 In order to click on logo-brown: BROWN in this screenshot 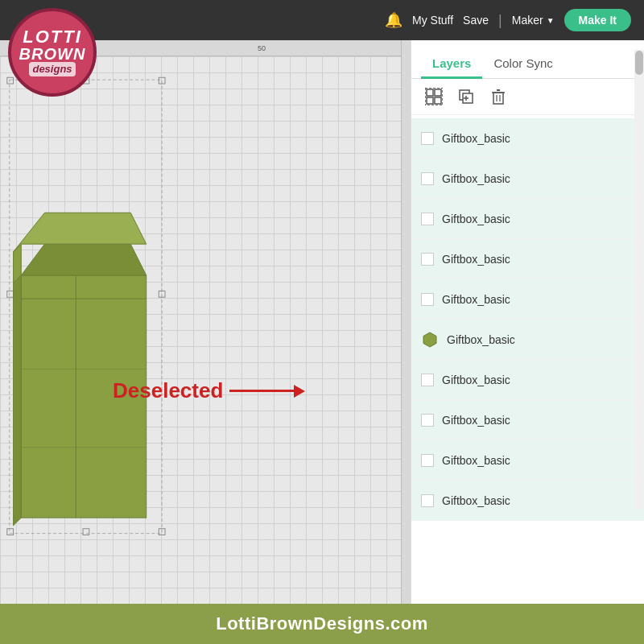, I will do `click(53, 54)`.